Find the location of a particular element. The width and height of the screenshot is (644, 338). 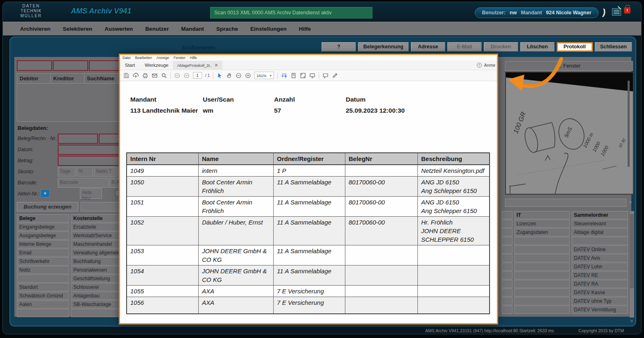

previous-page-icon is located at coordinates (177, 75).